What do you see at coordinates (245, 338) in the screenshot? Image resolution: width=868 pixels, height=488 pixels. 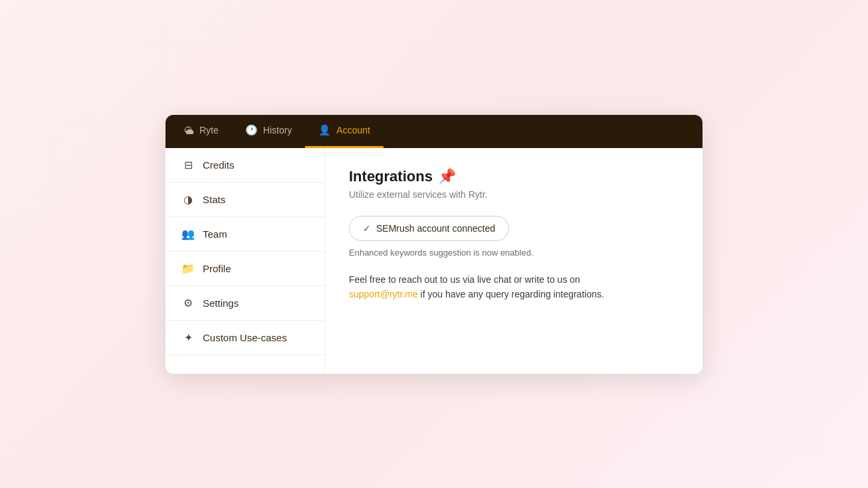 I see `sidebar-item-custom-use-cases: ✦ Custom Use-cases` at bounding box center [245, 338].